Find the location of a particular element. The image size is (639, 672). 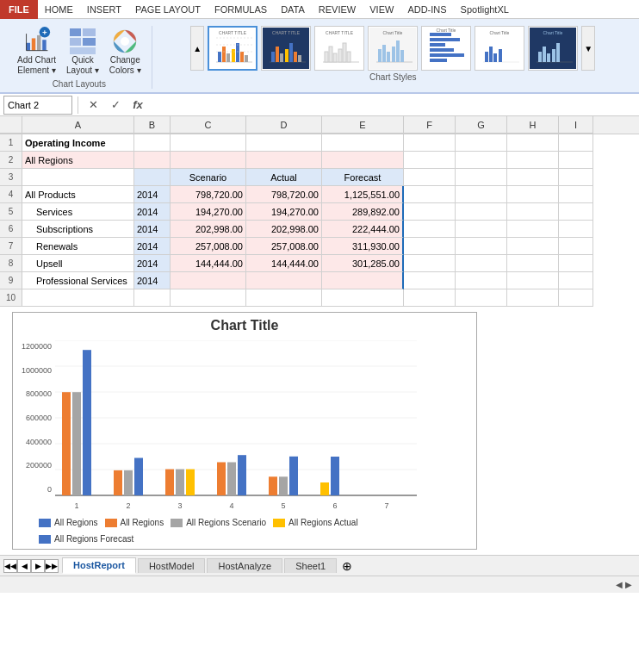

cell-a9: Professional Services is located at coordinates (78, 281).